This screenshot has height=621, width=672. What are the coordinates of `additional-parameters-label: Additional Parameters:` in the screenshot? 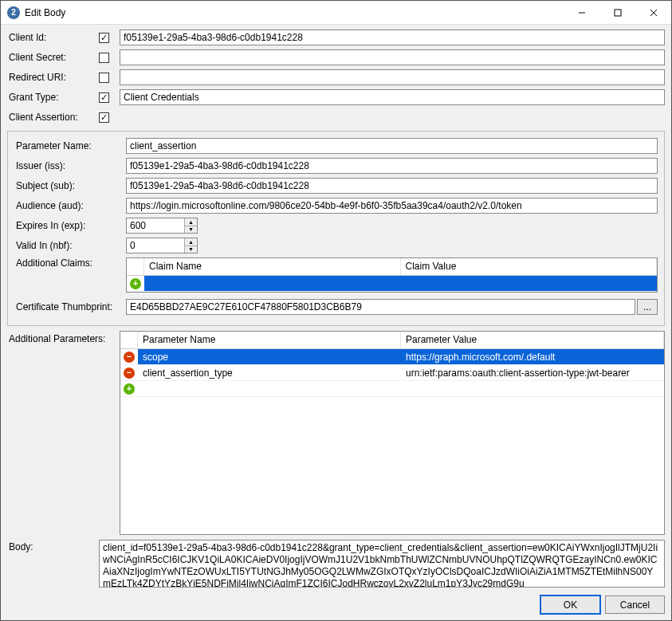 It's located at (64, 433).